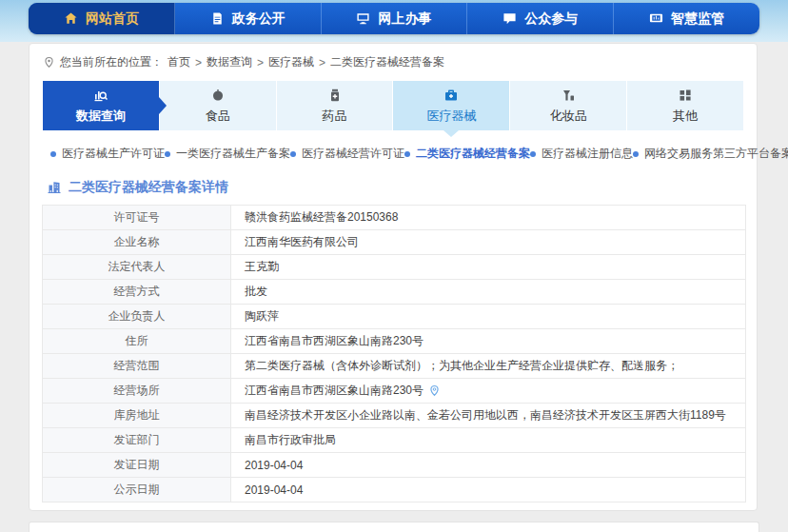 The image size is (788, 532). What do you see at coordinates (393, 187) in the screenshot?
I see `section-title-bar: 二类医疗器械经营备案详情` at bounding box center [393, 187].